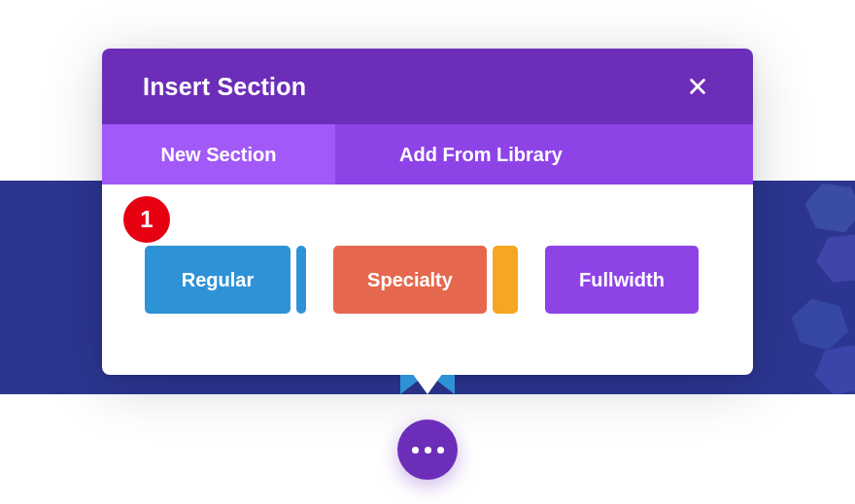 The image size is (855, 504). I want to click on annotation-badge: 1, so click(147, 219).